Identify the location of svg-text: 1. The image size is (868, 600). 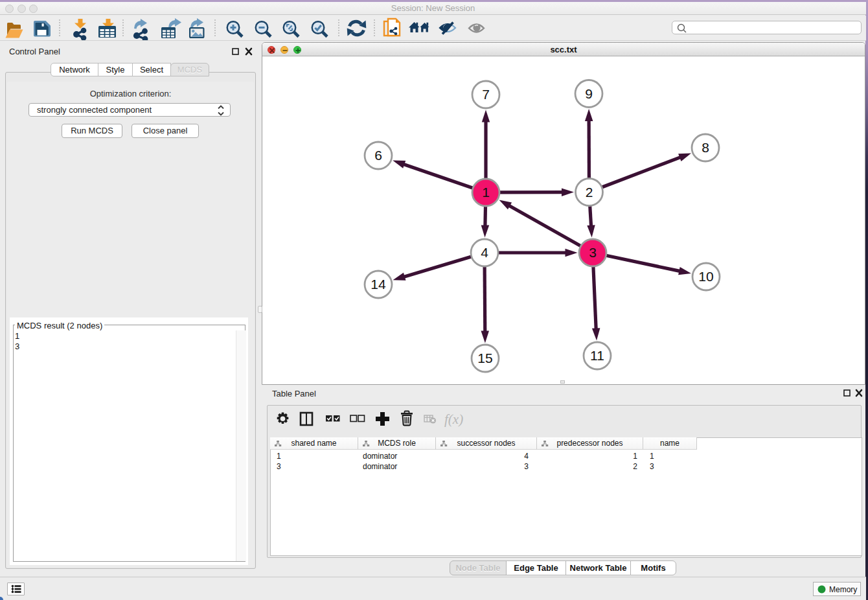
(486, 192).